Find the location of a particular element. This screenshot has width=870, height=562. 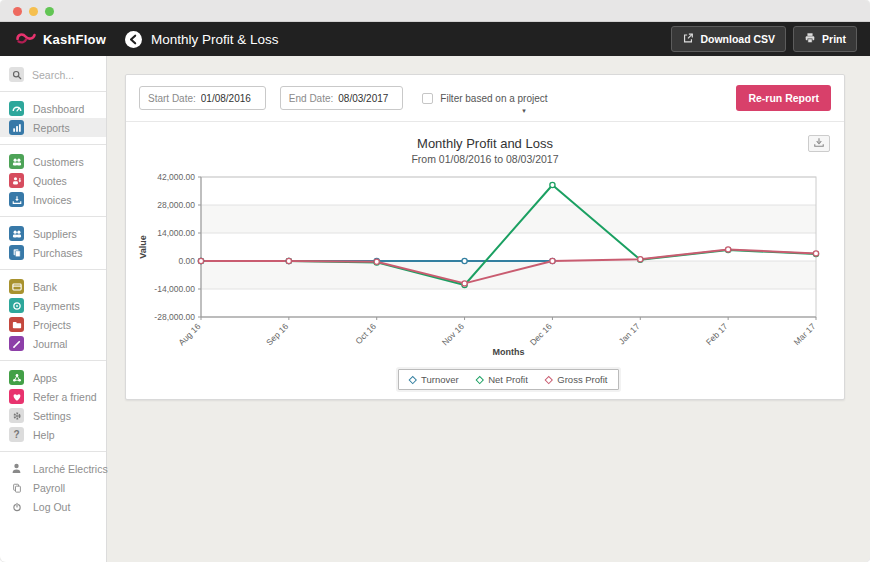

sidebar-item-payments: Payments is located at coordinates (53, 306).